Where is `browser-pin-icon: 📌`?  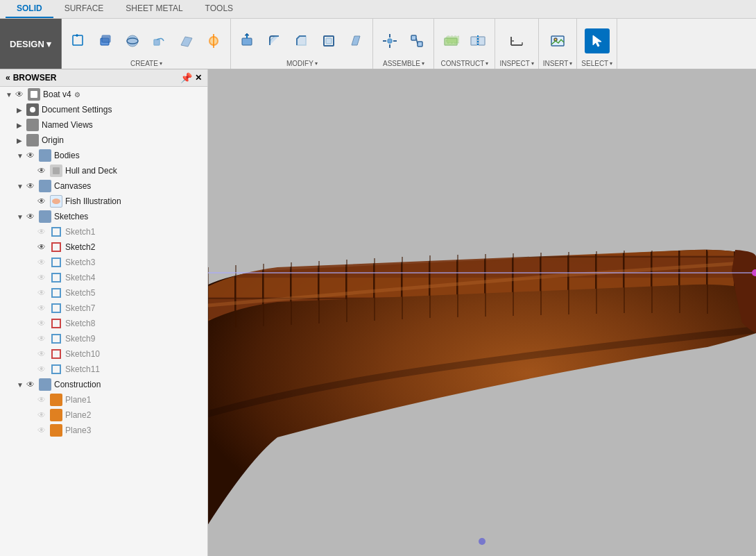 browser-pin-icon: 📌 is located at coordinates (186, 78).